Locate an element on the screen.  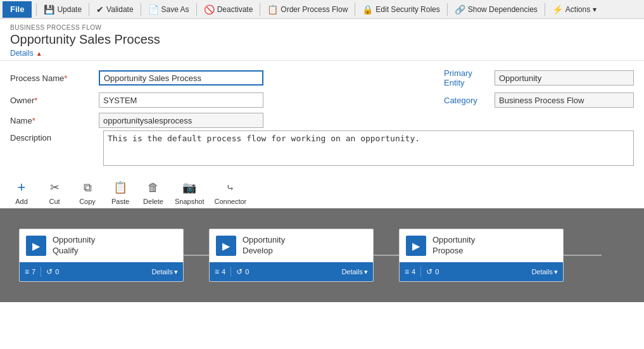
edit-security-roles-button: 🔒 Edit Security Roles is located at coordinates (401, 10).